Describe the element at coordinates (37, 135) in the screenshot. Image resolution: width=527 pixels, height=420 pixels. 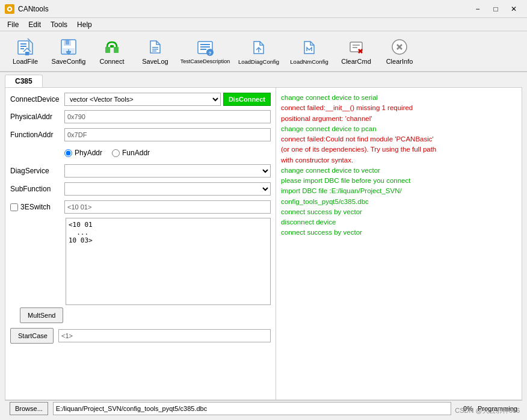
I see `function-addr-label: FunctionAddr` at that location.